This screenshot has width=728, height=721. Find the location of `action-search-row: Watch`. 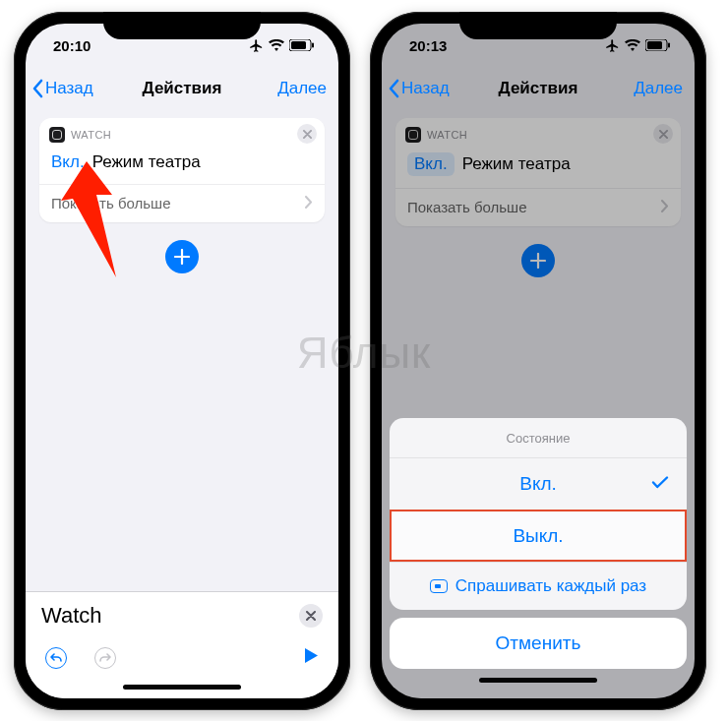

action-search-row: Watch is located at coordinates (182, 616).